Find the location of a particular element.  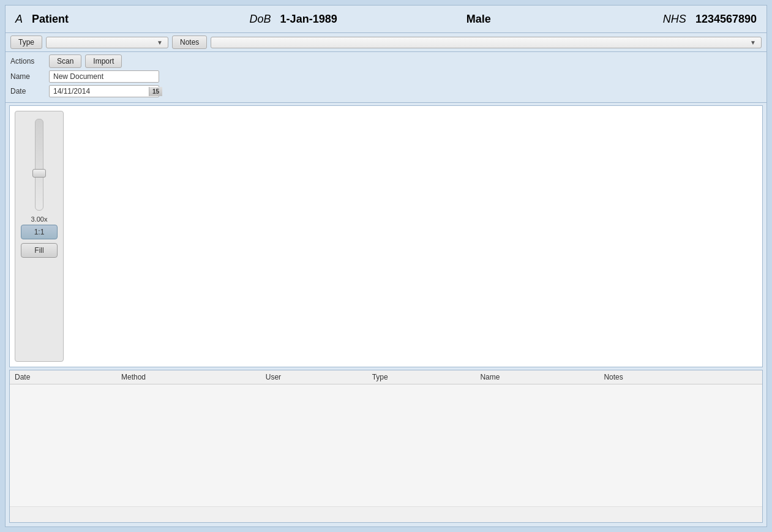

zoom-fill-button: Fill is located at coordinates (39, 250).